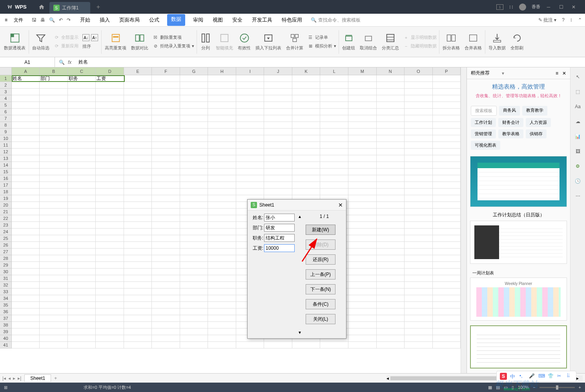 This screenshot has height=392, width=585. Describe the element at coordinates (503, 376) in the screenshot. I see `sogou-icon: S` at that location.